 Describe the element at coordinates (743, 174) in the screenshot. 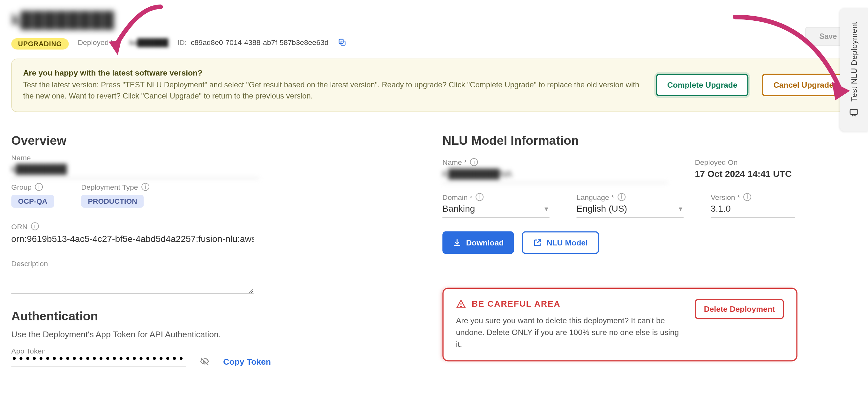

I see `deployed-on-value: 17 Oct 2024 14:41 UTC` at that location.